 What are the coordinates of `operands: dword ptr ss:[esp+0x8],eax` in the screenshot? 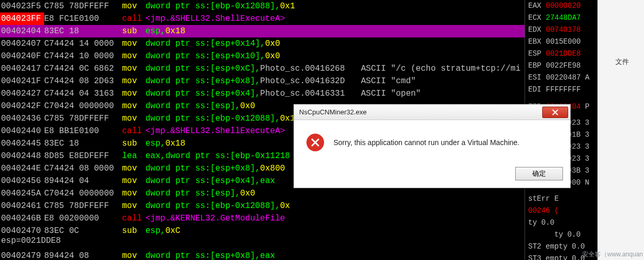 It's located at (210, 255).